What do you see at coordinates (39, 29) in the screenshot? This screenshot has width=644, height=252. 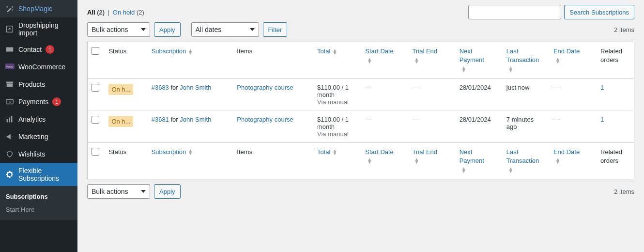 I see `sidebar-item-dropshipping: Dropshipping import` at bounding box center [39, 29].